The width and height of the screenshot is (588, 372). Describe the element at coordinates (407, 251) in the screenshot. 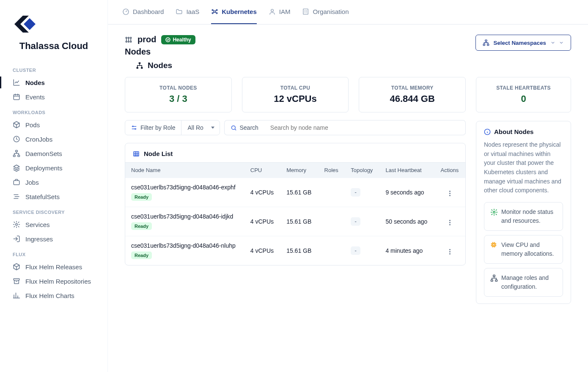

I see `cell-heartbeat: 4 minutes ago` at that location.